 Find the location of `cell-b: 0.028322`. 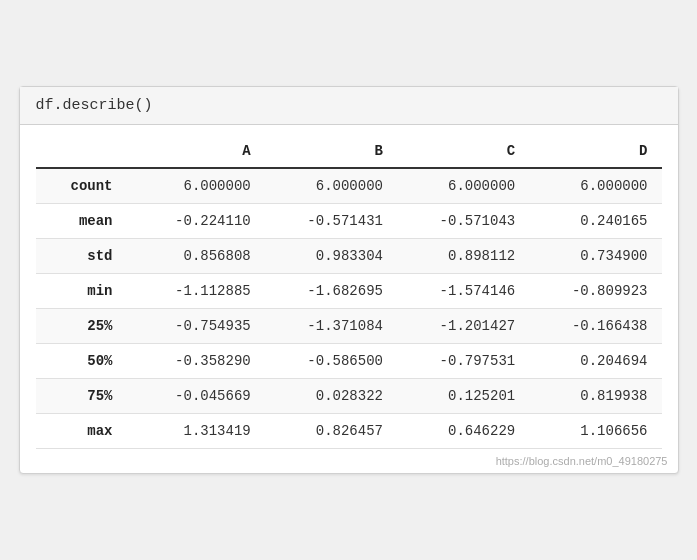

cell-b: 0.028322 is located at coordinates (331, 396).